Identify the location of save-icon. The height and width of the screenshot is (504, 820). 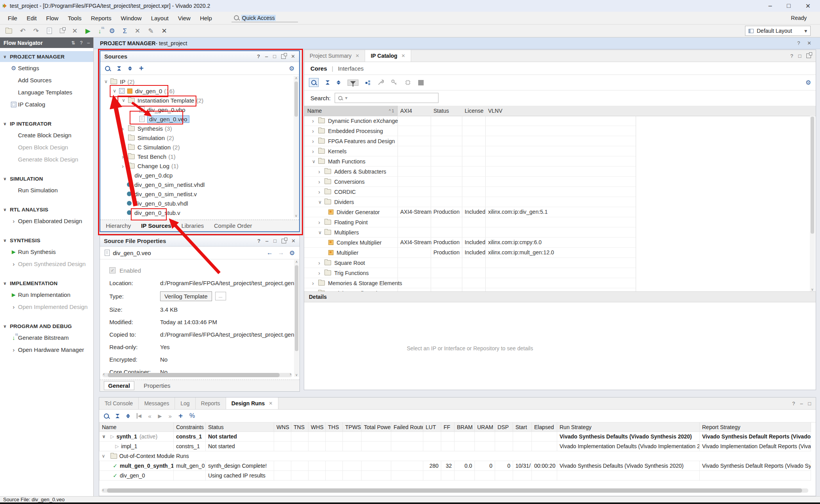
(49, 31).